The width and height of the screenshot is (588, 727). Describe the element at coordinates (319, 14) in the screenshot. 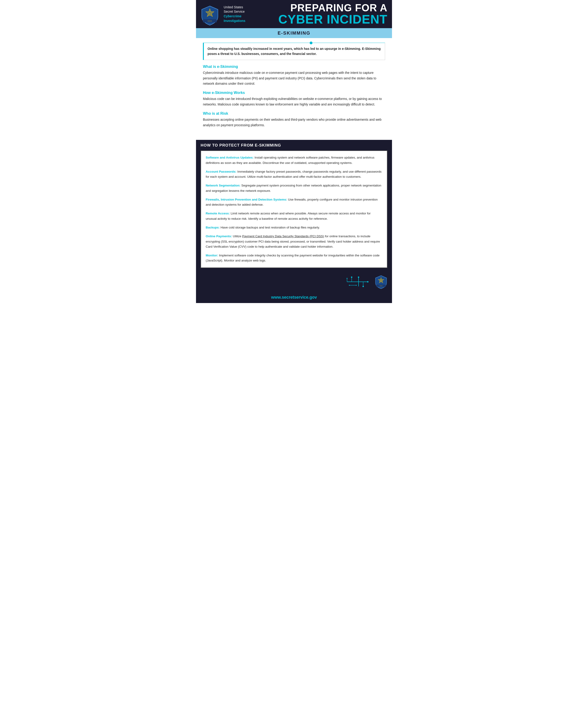

I see `page-title-block: PREPARING FOR A CYBER INCIDENT` at that location.